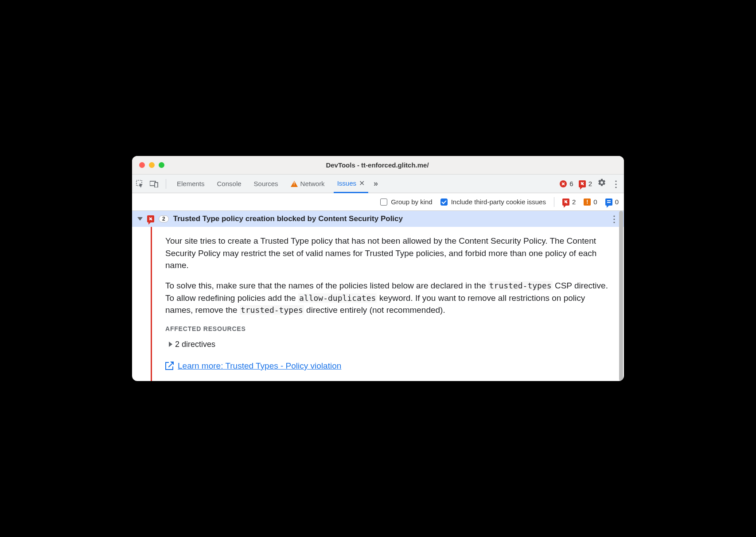 Image resolution: width=756 pixels, height=537 pixels. What do you see at coordinates (378, 184) in the screenshot?
I see `main-toolbar: Elements Console Sources Network Issues …` at bounding box center [378, 184].